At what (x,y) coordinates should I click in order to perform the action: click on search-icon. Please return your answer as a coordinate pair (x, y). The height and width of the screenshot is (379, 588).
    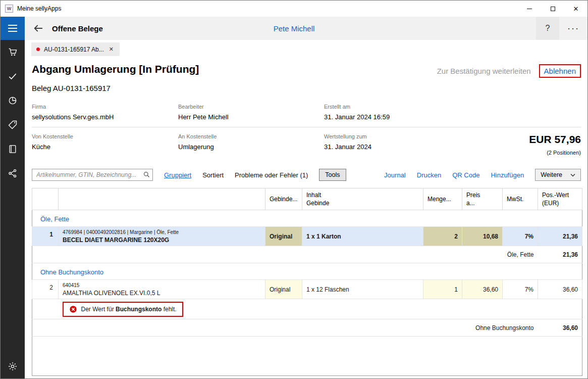
    Looking at the image, I should click on (146, 175).